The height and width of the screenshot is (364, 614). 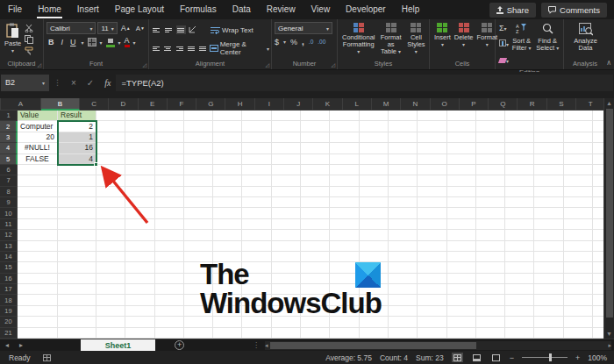 I want to click on cell-I12, so click(x=286, y=235).